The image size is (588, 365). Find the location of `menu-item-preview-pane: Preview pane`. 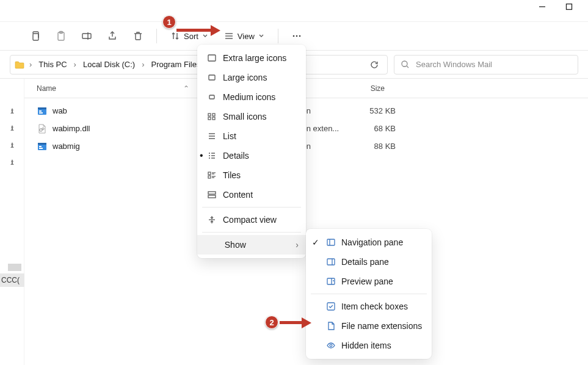

menu-item-preview-pane: Preview pane is located at coordinates (369, 281).